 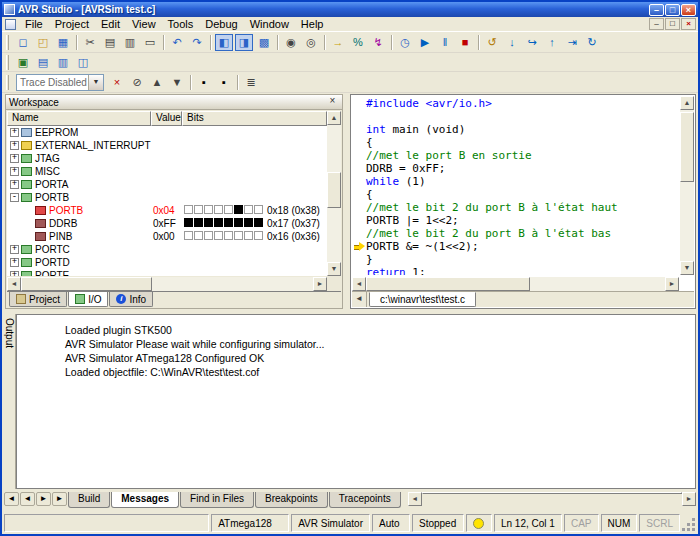 What do you see at coordinates (60, 82) in the screenshot?
I see `trace-dropdown: Trace Disabled ▼` at bounding box center [60, 82].